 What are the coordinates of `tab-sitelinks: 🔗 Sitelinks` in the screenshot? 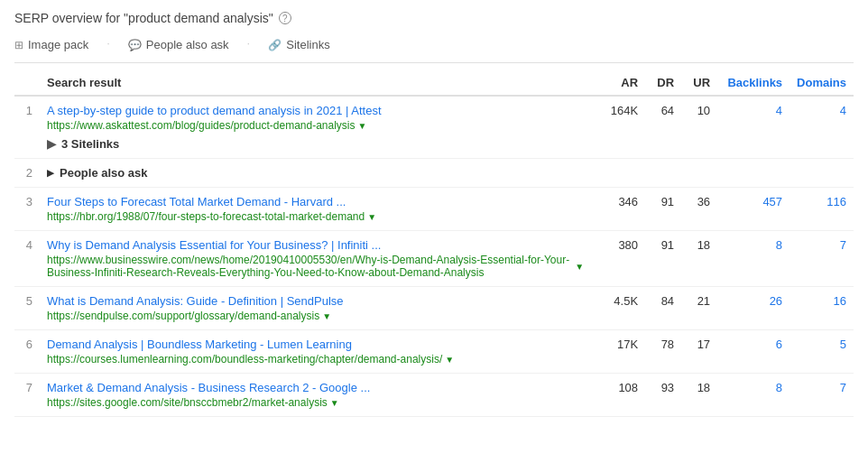 It's located at (299, 45).